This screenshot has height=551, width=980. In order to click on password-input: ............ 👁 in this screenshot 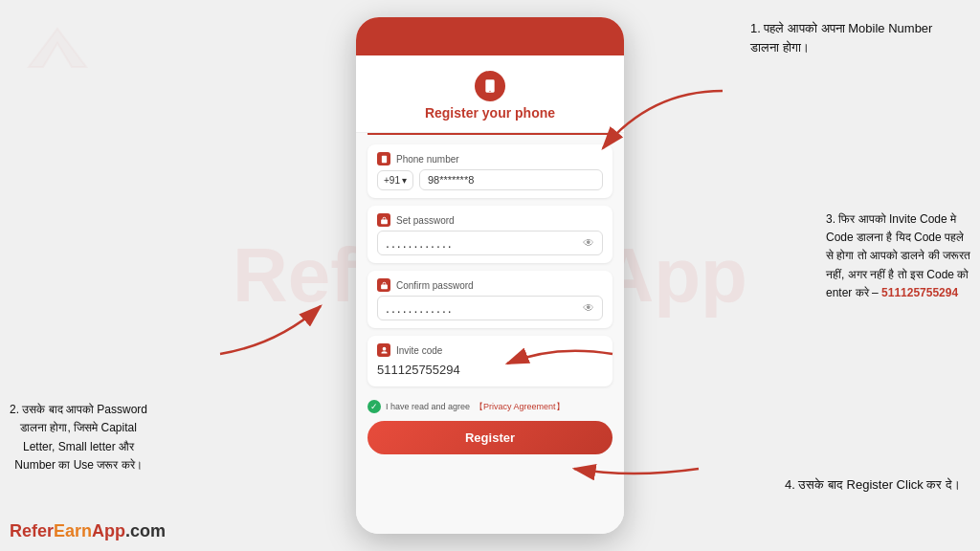, I will do `click(490, 243)`.